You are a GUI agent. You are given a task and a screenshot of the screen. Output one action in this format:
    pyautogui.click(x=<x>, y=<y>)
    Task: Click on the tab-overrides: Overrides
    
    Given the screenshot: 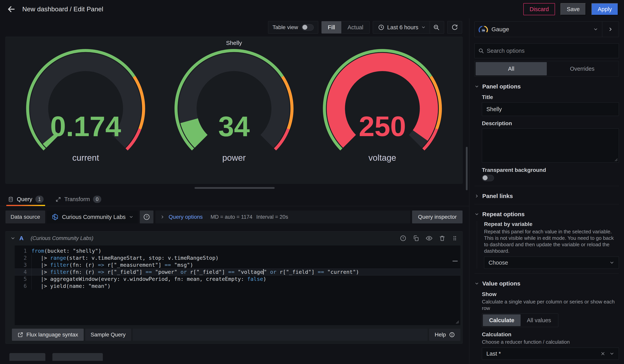 What is the action you would take?
    pyautogui.click(x=582, y=69)
    